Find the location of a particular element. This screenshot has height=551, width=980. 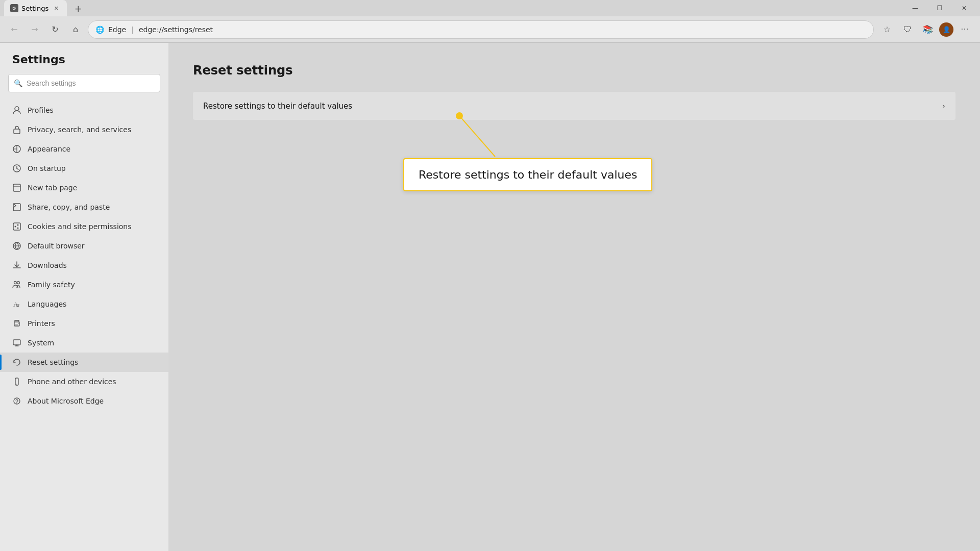

titlebar-controls: — ❐ ✕ is located at coordinates (940, 8).